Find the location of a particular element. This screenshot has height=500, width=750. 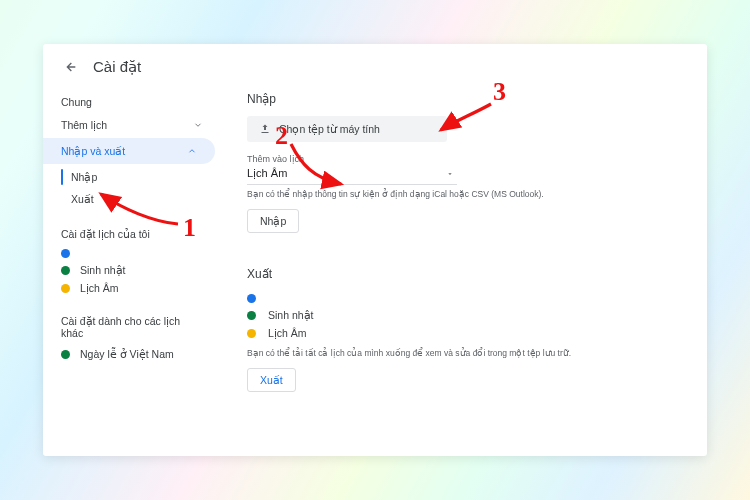

sidebar-item-label: Nhập is located at coordinates (84, 177).